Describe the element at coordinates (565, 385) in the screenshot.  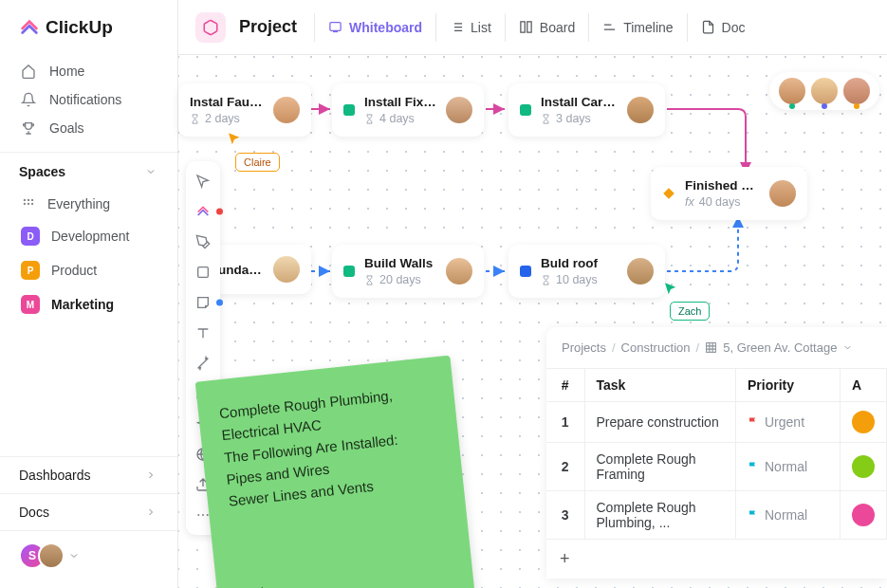
I see `col-num: #` at that location.